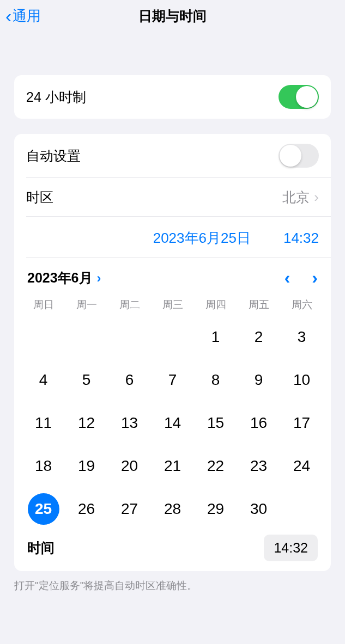 The height and width of the screenshot is (644, 345). I want to click on value-timezone: 北京 ›, so click(301, 197).